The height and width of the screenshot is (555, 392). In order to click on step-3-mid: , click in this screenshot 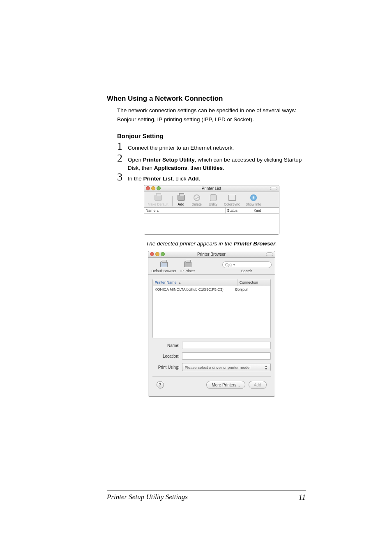, I will do `click(180, 178)`.